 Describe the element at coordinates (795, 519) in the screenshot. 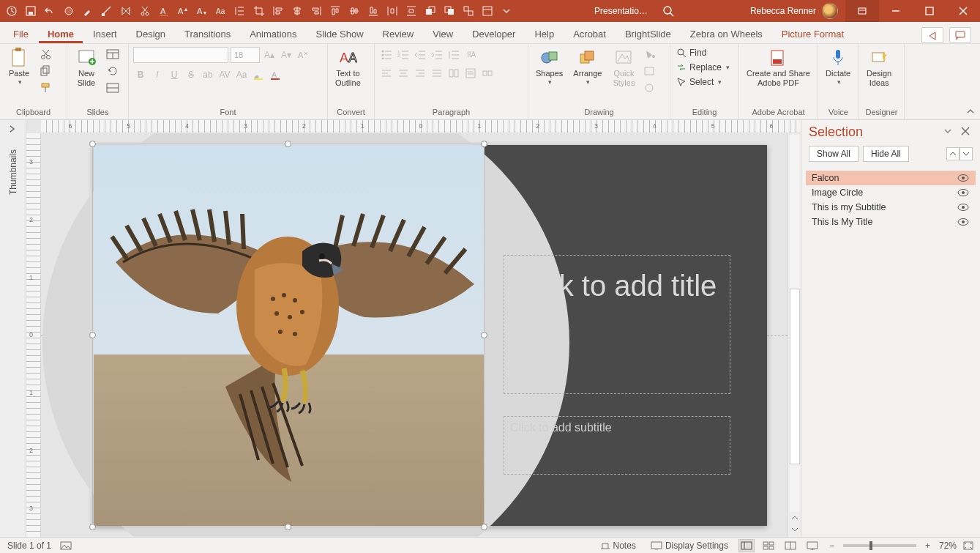

I see `prev-slide-icon` at that location.